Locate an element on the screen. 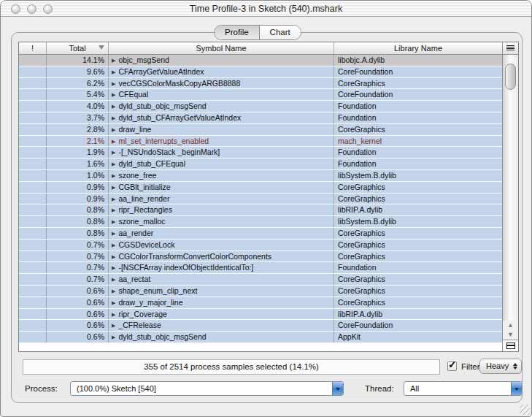 The width and height of the screenshot is (532, 417). thread-label: Thread: is located at coordinates (379, 389).